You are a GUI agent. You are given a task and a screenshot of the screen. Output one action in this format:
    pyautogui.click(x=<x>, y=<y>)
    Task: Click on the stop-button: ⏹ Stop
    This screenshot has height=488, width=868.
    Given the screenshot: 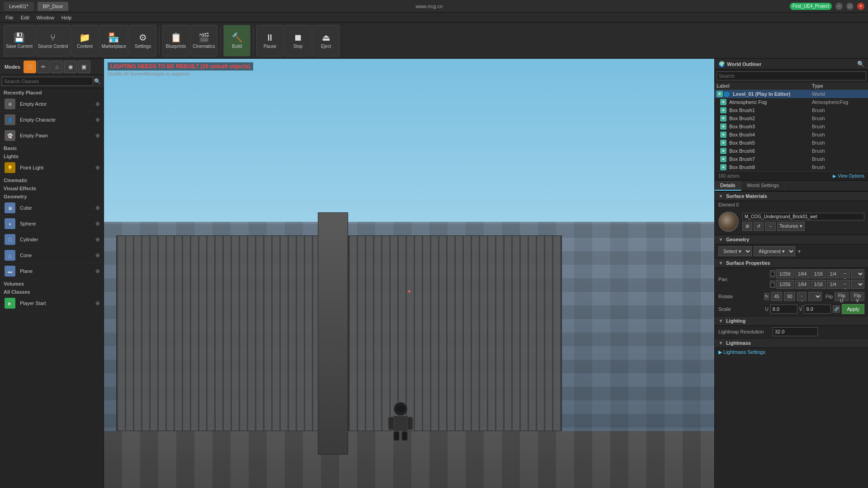 What is the action you would take?
    pyautogui.click(x=298, y=41)
    